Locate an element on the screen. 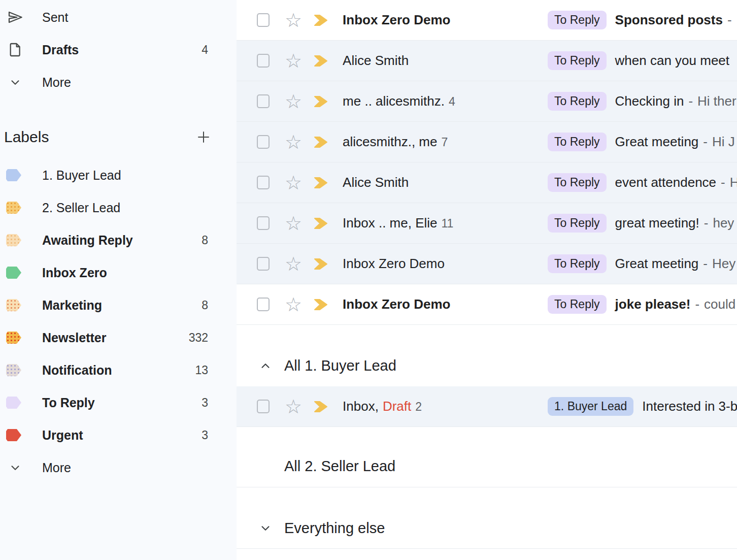 The image size is (737, 560). sidebar-label-awaiting-reply: Awaiting Reply 8 is located at coordinates (118, 240).